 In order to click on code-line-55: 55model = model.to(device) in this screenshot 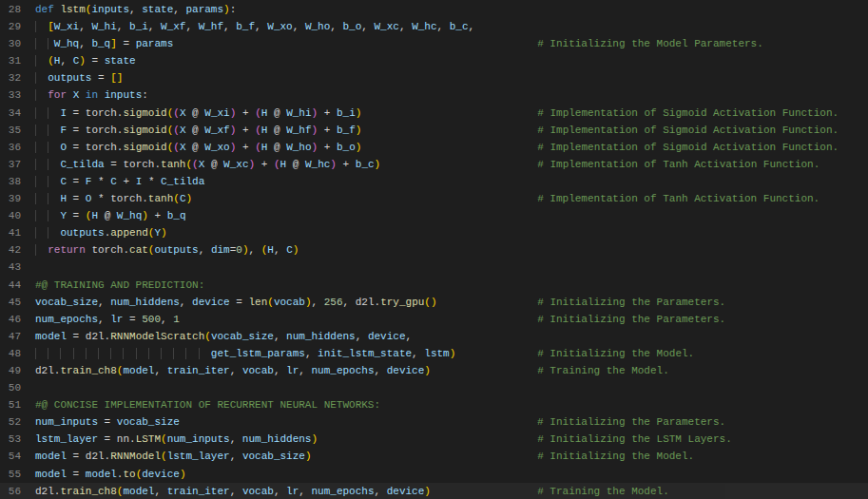, I will do `click(434, 474)`.